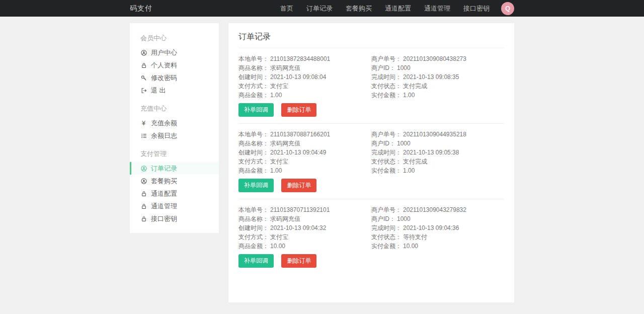 This screenshot has width=644, height=314. I want to click on merchant-order-no-value: 2021101309080438273, so click(435, 59).